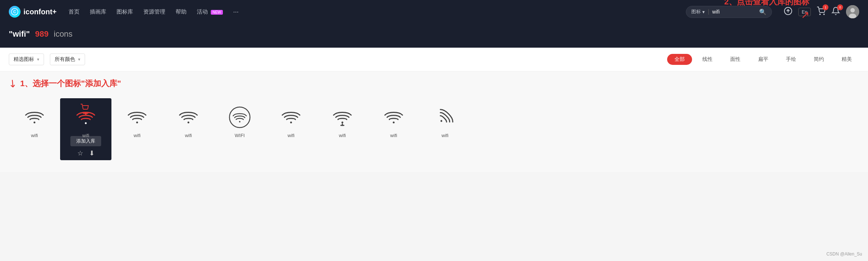  What do you see at coordinates (240, 121) in the screenshot?
I see `icon-item-4: WIFI` at bounding box center [240, 121].